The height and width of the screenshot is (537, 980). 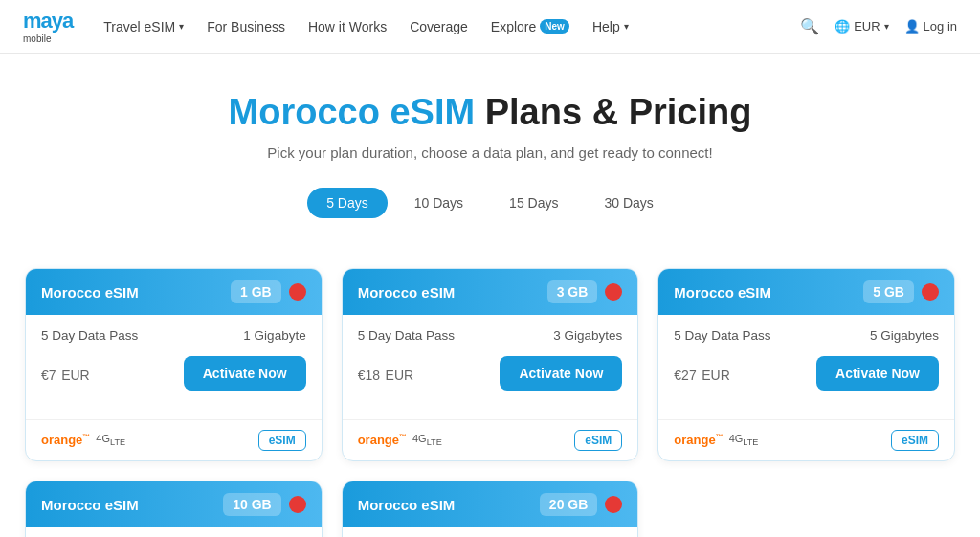 I want to click on plan-card-5gb: Morocco eSIM 5 GB 5 Day Data Pass 5 Giga…, so click(x=806, y=365).